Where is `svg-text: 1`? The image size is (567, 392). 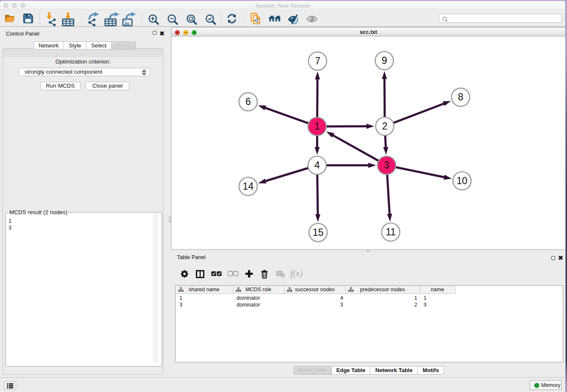
svg-text: 1 is located at coordinates (317, 126).